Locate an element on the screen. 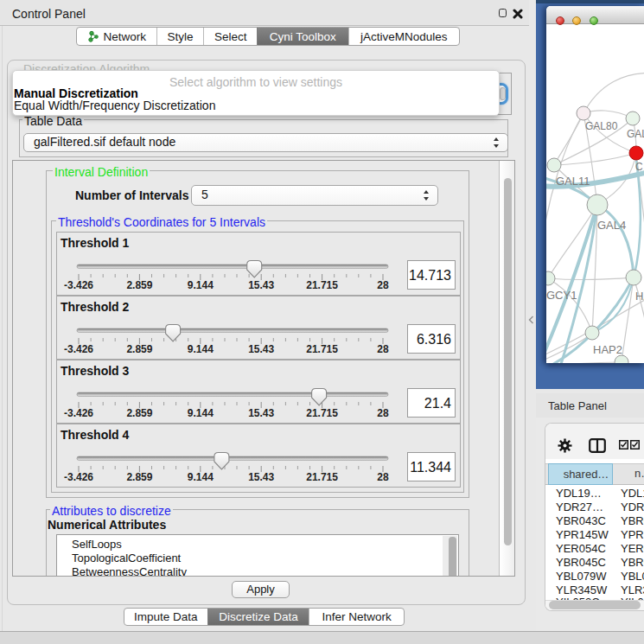 This screenshot has height=644, width=644. svg-text: HA is located at coordinates (640, 296).